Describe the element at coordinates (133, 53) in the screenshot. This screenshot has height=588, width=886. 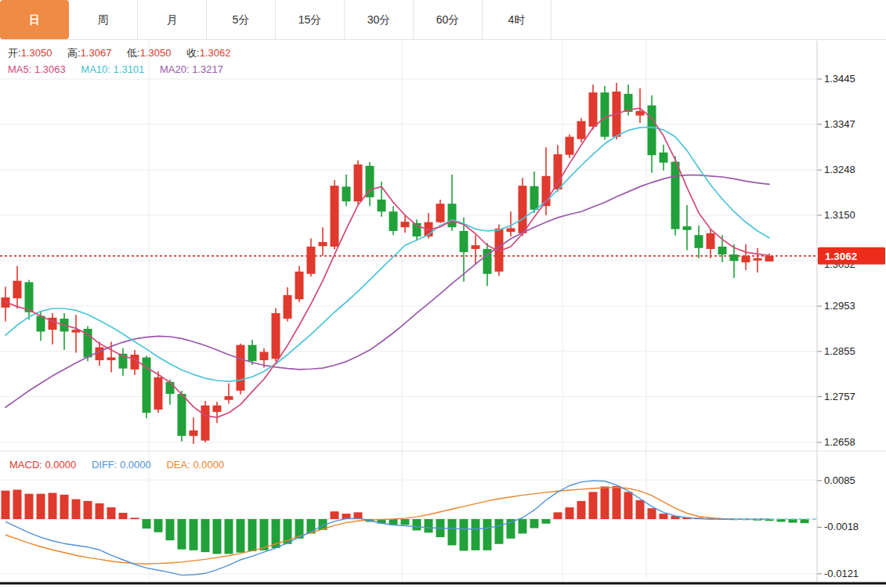
I see `low-label: 低:` at that location.